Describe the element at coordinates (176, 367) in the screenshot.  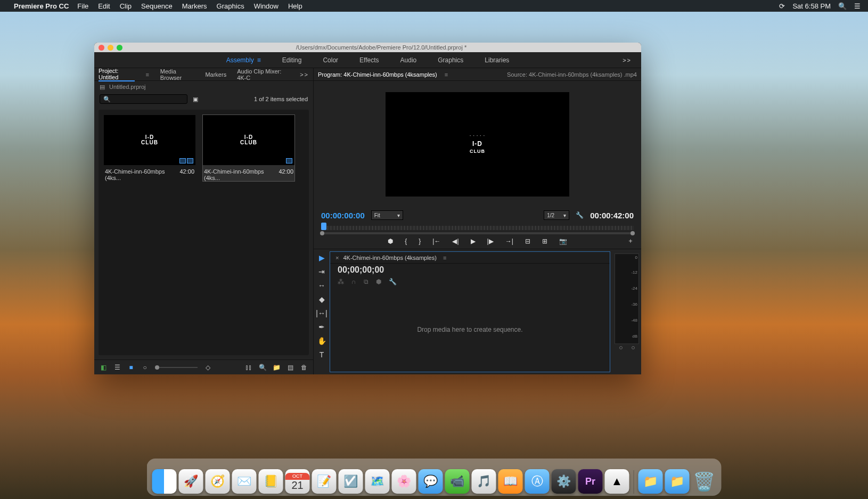
I see `zoom-slider` at that location.